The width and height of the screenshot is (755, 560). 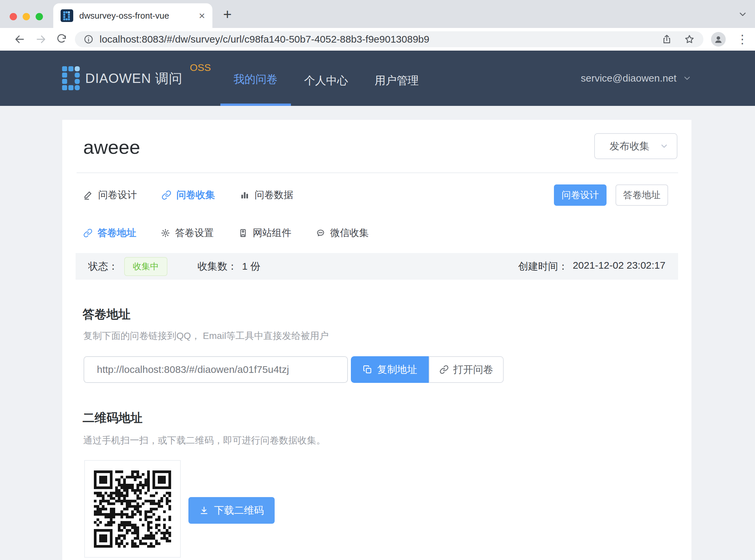 What do you see at coordinates (381, 39) in the screenshot?
I see `url-text: localhost:8083/#/dw/survey/c/url/c98fa14…` at bounding box center [381, 39].